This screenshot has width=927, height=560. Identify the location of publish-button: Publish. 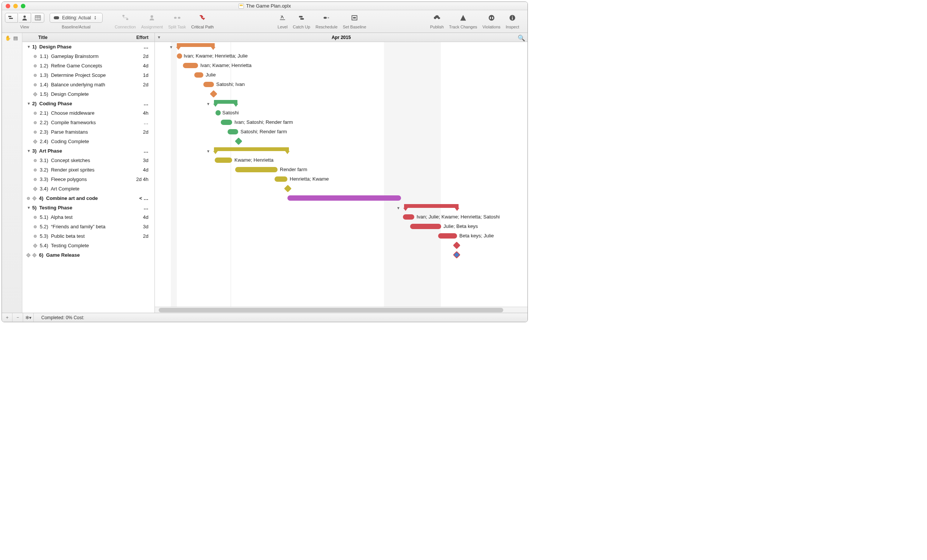
(437, 27).